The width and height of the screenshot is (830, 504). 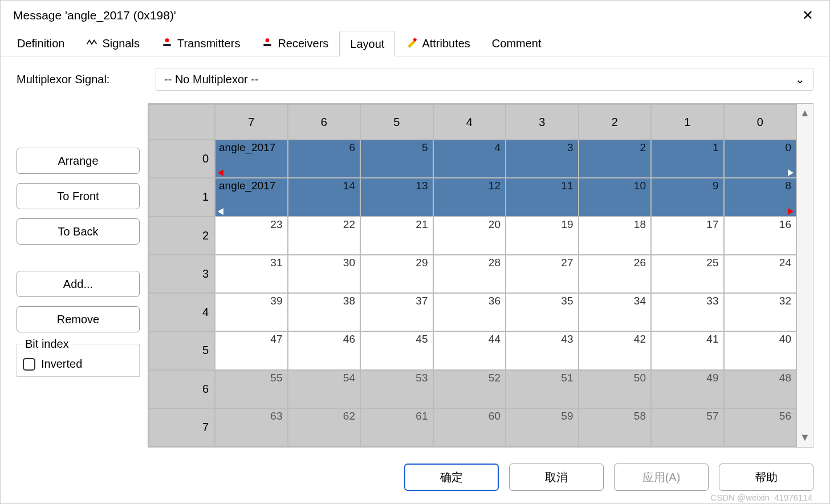 I want to click on bit-cell: 24, so click(x=760, y=274).